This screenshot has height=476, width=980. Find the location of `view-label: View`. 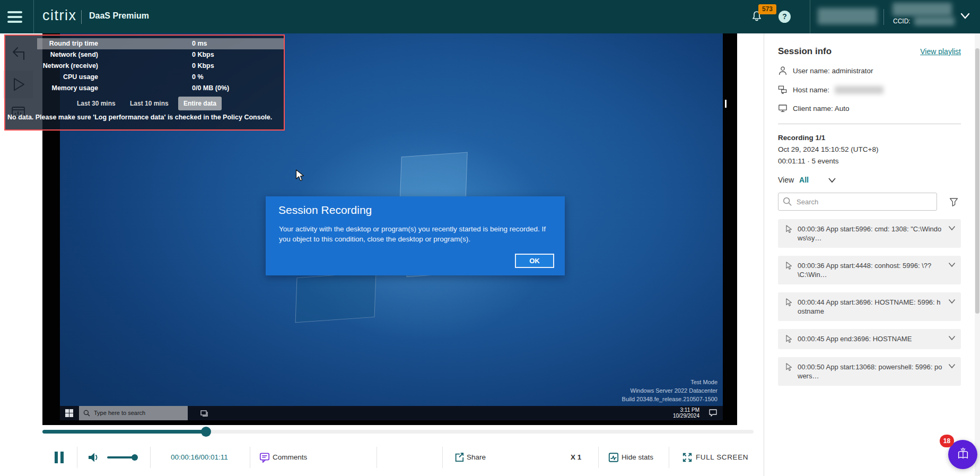

view-label: View is located at coordinates (786, 180).